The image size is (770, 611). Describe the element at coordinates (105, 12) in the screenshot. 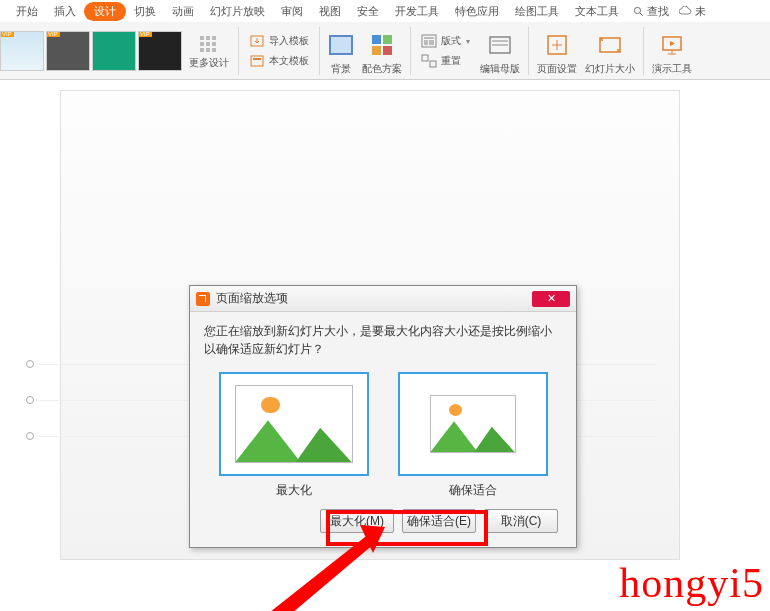

I see `menu-design: 设计` at that location.